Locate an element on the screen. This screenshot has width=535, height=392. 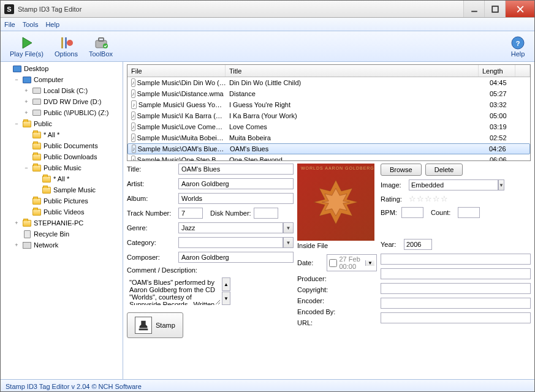
maximize-button is located at coordinates (495, 9).